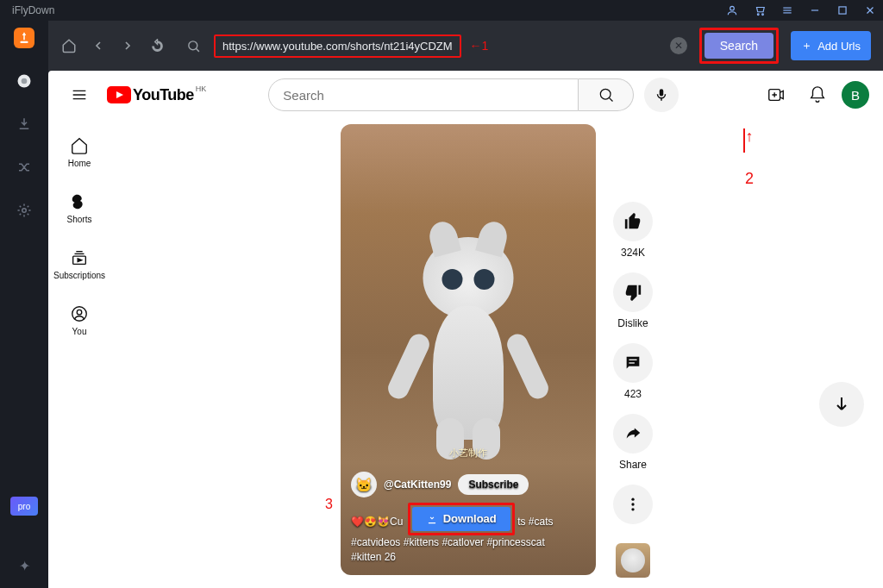  I want to click on download-button: Download, so click(461, 519).